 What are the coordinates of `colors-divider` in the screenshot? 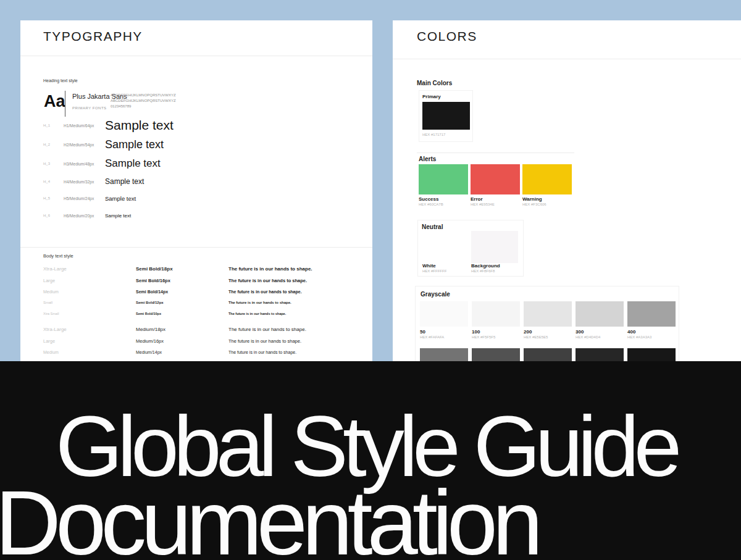 It's located at (567, 59).